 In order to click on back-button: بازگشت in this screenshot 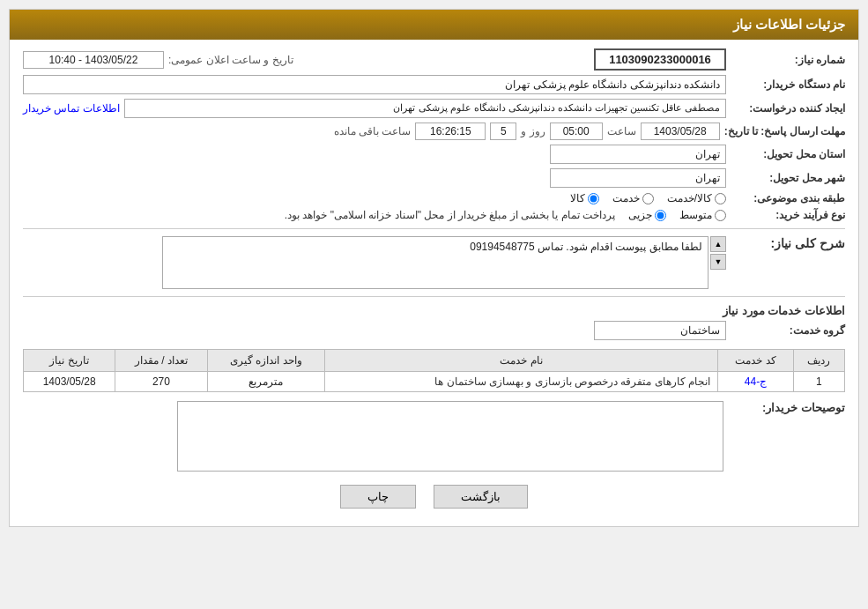, I will do `click(481, 497)`.